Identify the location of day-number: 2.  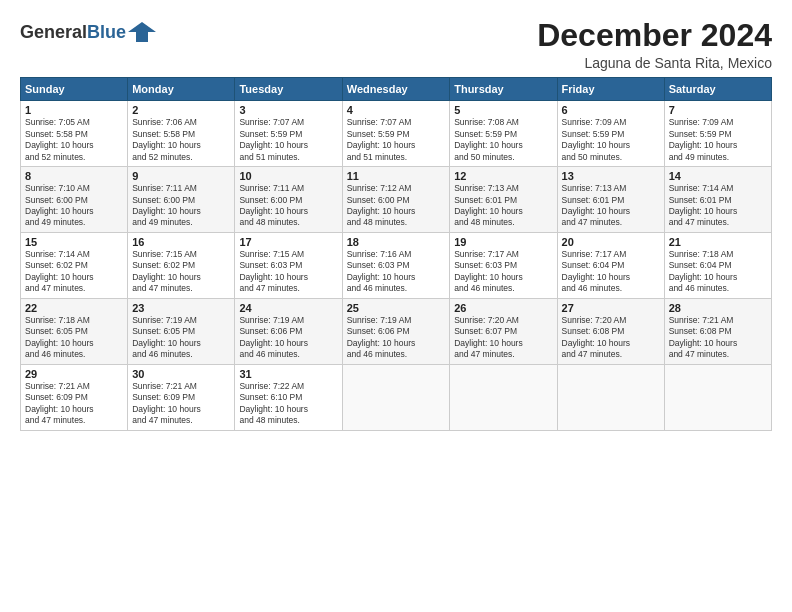
(181, 110).